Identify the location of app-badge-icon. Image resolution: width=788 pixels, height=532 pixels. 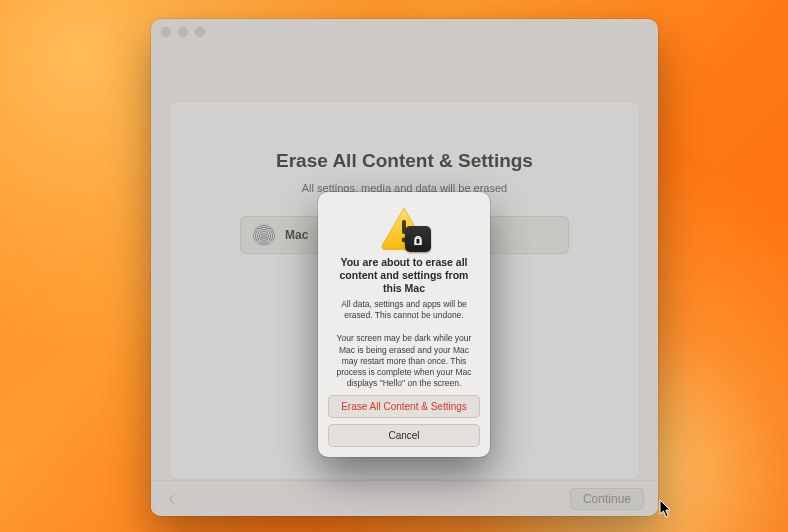
(418, 239).